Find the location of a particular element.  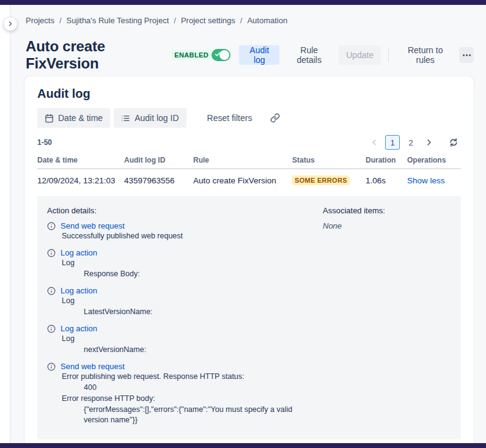

audit-log-tab-button: Audit log is located at coordinates (259, 55).